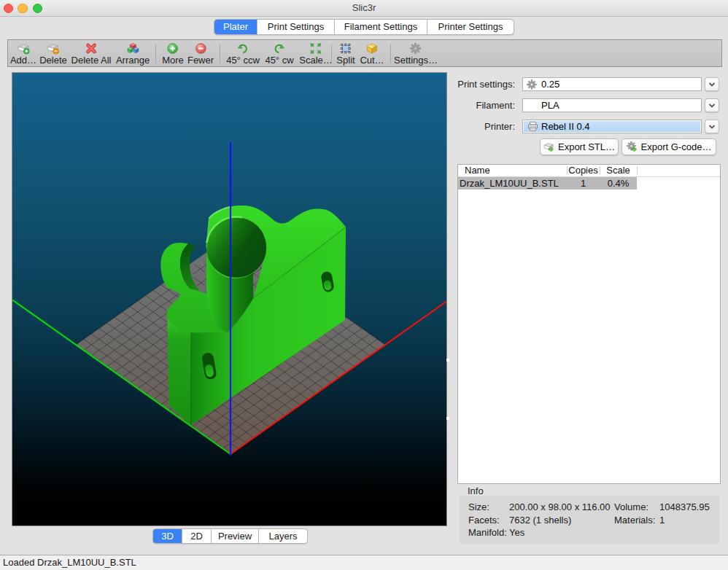 This screenshot has height=570, width=728. What do you see at coordinates (133, 48) in the screenshot?
I see `colored-bricks-icon` at bounding box center [133, 48].